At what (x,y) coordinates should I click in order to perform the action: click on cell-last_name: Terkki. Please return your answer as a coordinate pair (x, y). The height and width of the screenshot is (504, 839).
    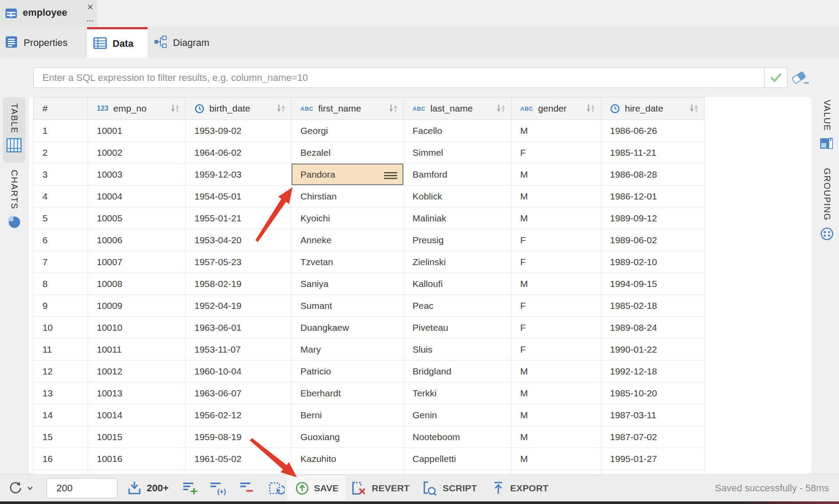
    Looking at the image, I should click on (458, 393).